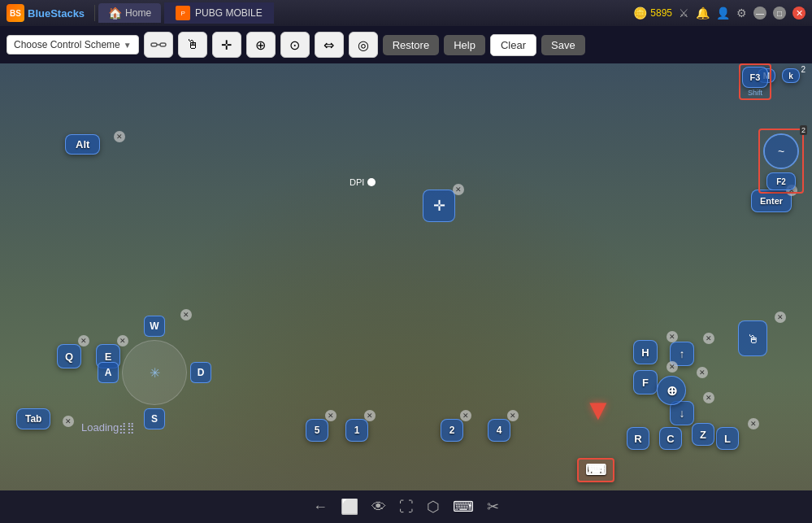 The height and width of the screenshot is (523, 812). Describe the element at coordinates (331, 416) in the screenshot. I see `k5-close-icon: ✕` at that location.